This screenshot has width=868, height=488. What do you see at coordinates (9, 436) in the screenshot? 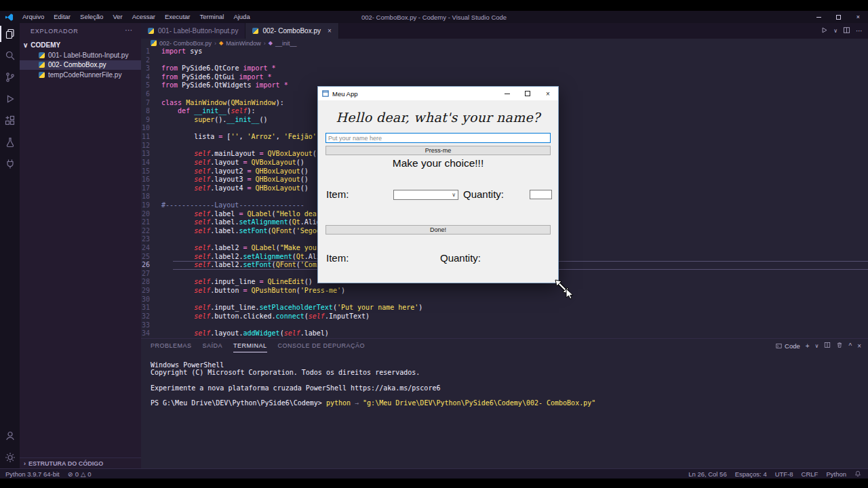
I see `activity-accounts` at bounding box center [9, 436].